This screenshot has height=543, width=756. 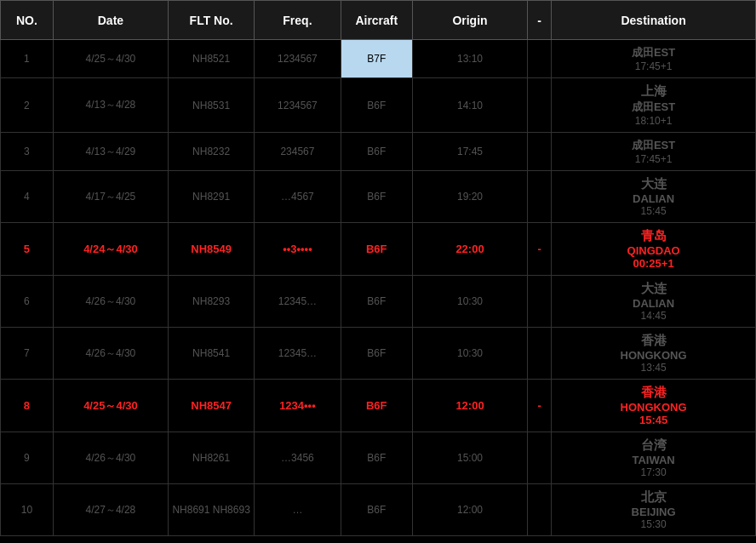 What do you see at coordinates (378, 151) in the screenshot?
I see `table-row: 34/13～4/29NH8232234567B6F17:45成田EST17:45…` at bounding box center [378, 151].